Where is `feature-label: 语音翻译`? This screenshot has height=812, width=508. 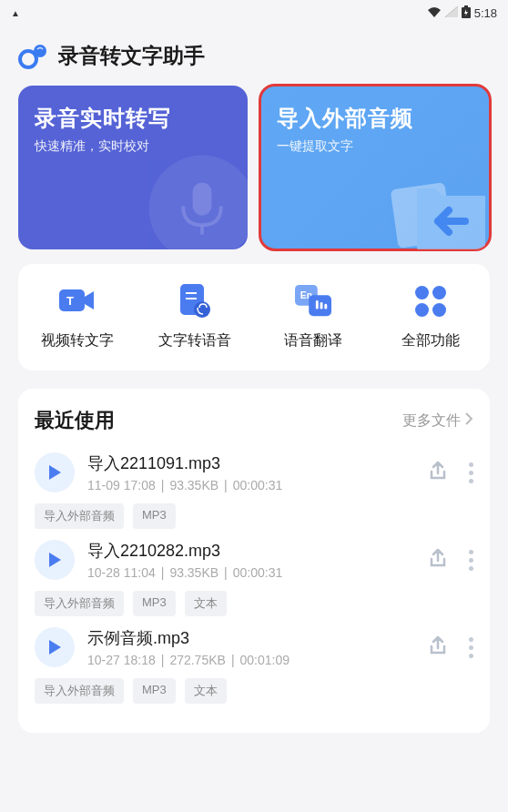 feature-label: 语音翻译 is located at coordinates (313, 340).